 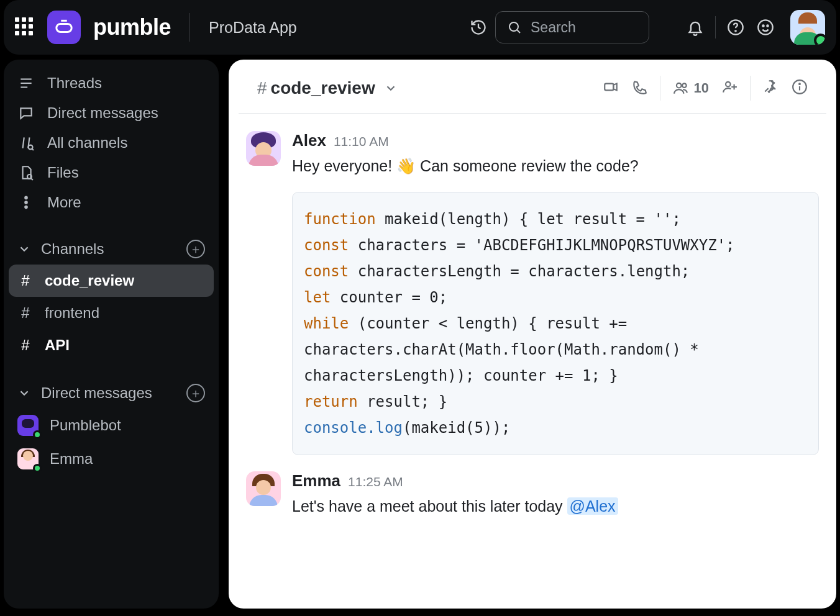 I want to click on nav-label: Files, so click(x=63, y=173).